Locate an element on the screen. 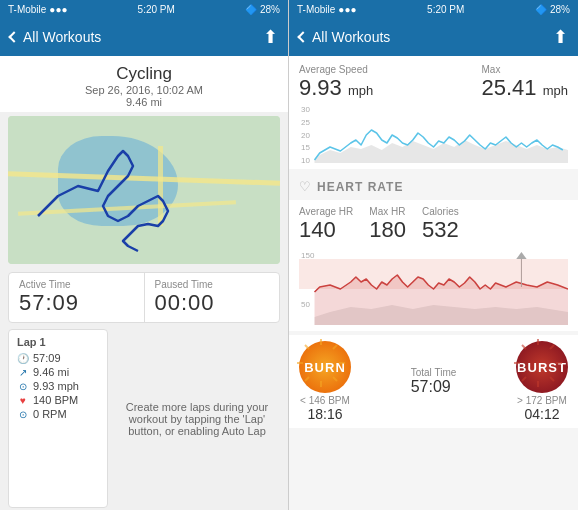 The height and width of the screenshot is (510, 578). active-time-cell: Active Time 57:09 is located at coordinates (76, 298).